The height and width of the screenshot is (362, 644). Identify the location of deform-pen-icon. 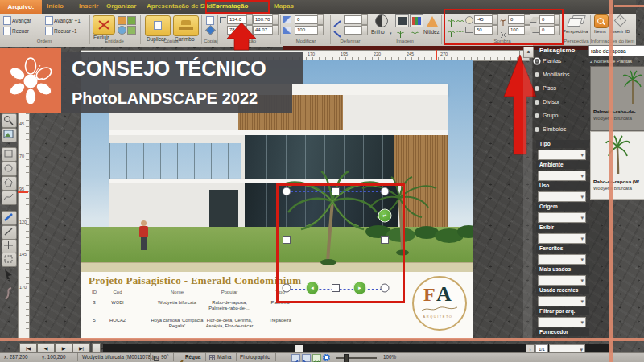
(337, 19).